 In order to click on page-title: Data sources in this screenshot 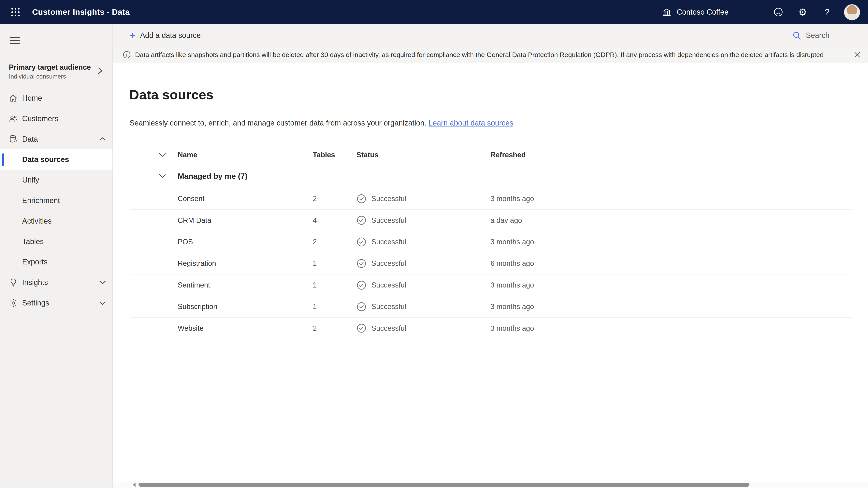, I will do `click(499, 94)`.